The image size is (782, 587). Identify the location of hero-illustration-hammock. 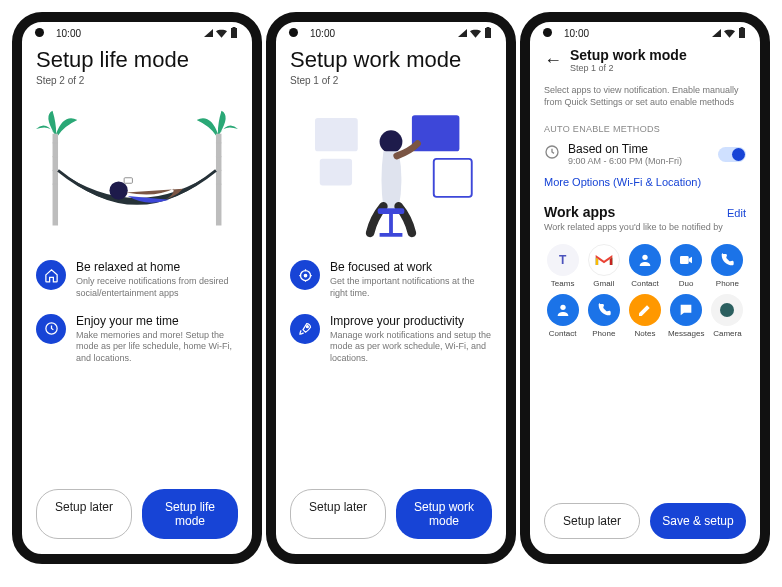
(137, 175).